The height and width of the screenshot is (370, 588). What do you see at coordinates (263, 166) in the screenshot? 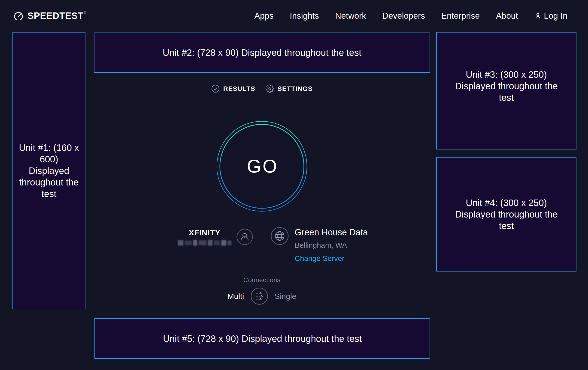
I see `go-button-label: GO` at bounding box center [263, 166].